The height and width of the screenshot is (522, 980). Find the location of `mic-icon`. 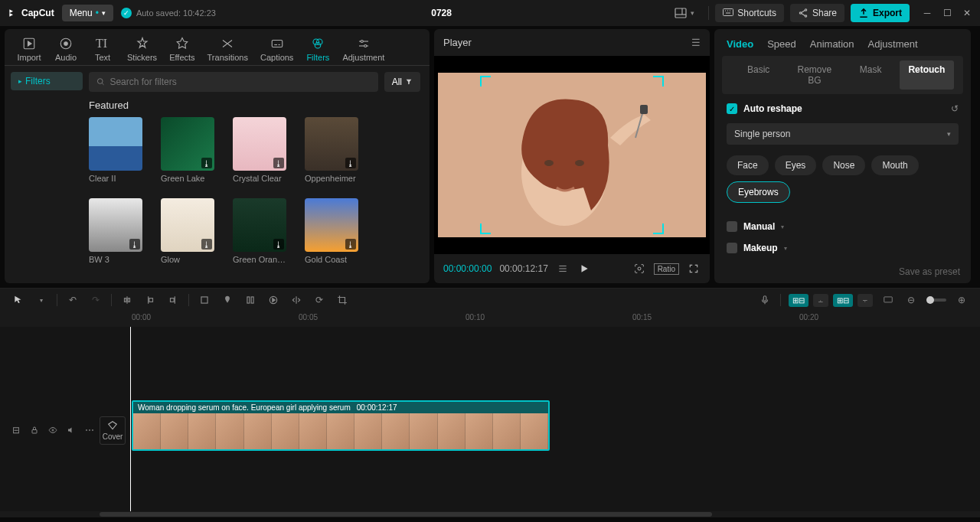

mic-icon is located at coordinates (765, 300).